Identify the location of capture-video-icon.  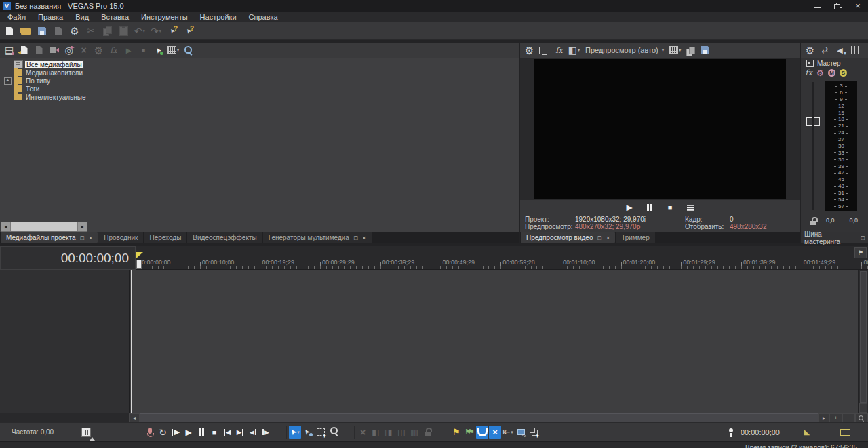
(54, 50).